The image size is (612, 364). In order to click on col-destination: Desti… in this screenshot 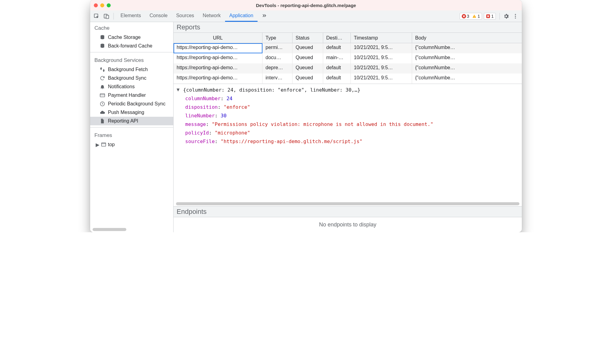, I will do `click(337, 38)`.